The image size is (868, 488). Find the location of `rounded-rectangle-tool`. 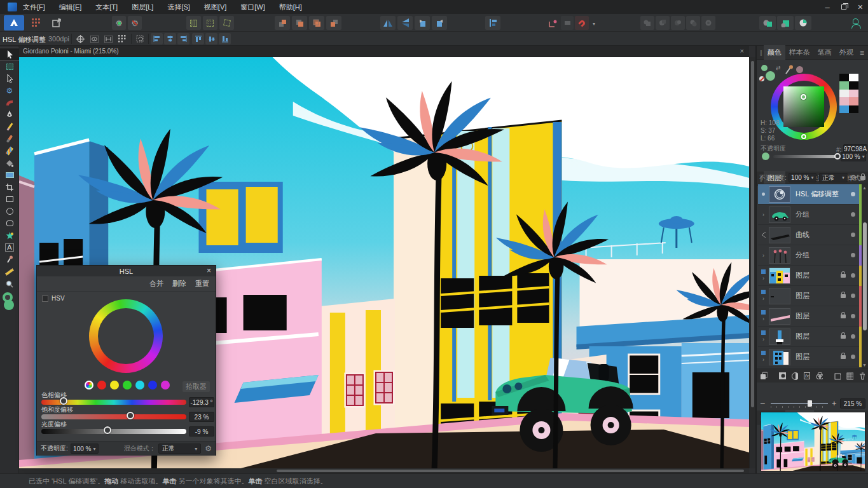

rounded-rectangle-tool is located at coordinates (10, 224).